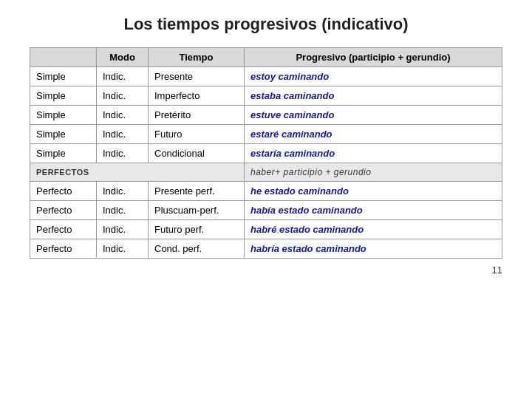  What do you see at coordinates (374, 211) in the screenshot?
I see `cell-progresivo: había estado caminando` at bounding box center [374, 211].